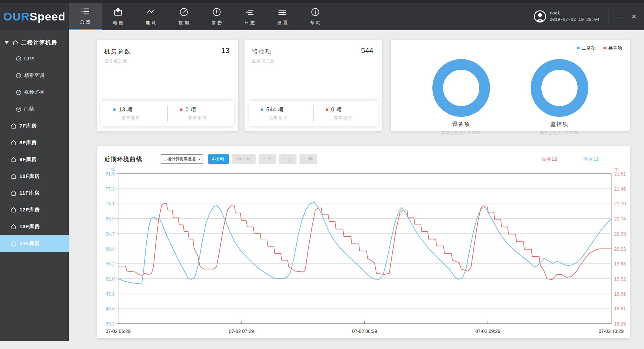 Image resolution: width=644 pixels, height=349 pixels. I want to click on range-button-24h: 24小时, so click(244, 159).